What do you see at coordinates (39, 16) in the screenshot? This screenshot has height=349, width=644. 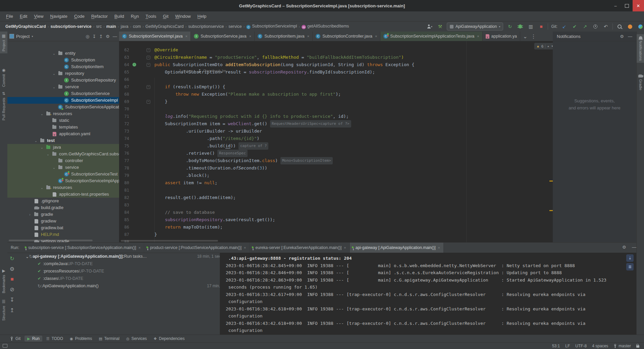 I see `menu-view: View` at bounding box center [39, 16].